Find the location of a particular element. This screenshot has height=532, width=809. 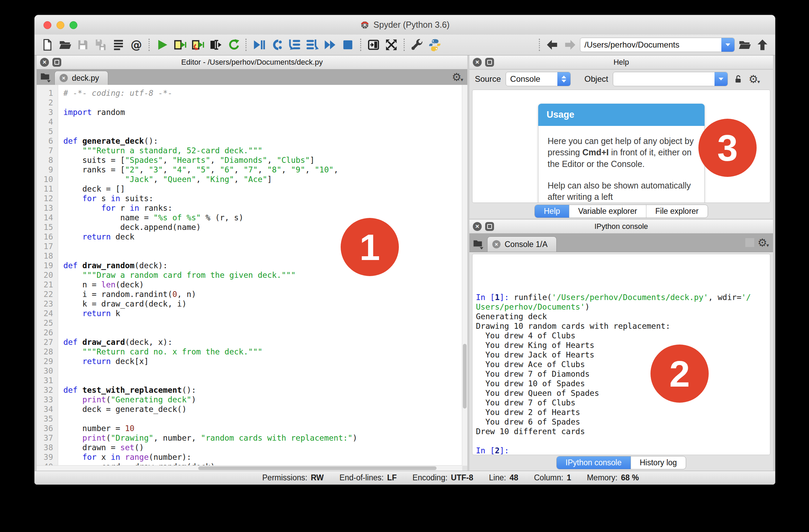

working-directory-combobox: /Users/perhov/Documents is located at coordinates (657, 45).